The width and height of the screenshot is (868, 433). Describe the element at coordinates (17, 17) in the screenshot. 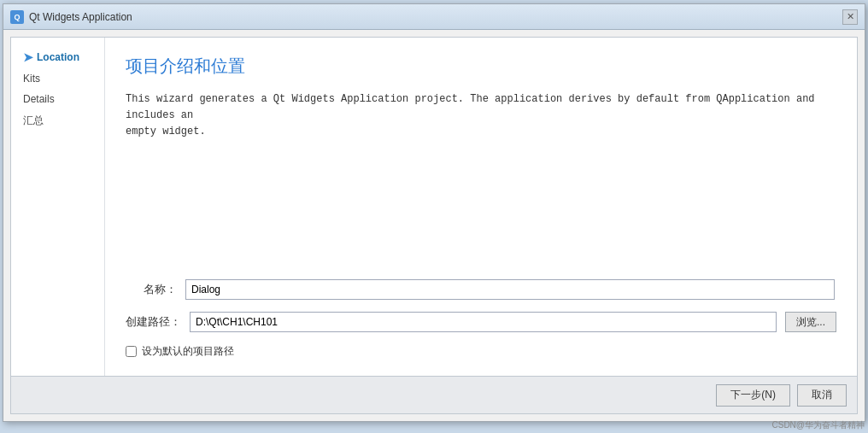

I see `app-icon: Q` at that location.